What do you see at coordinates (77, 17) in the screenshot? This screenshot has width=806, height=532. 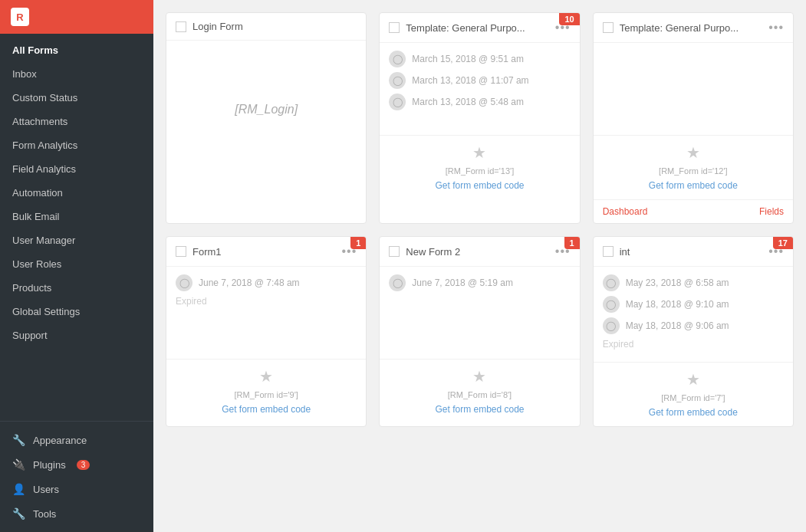 I see `sidebar-header: R` at bounding box center [77, 17].